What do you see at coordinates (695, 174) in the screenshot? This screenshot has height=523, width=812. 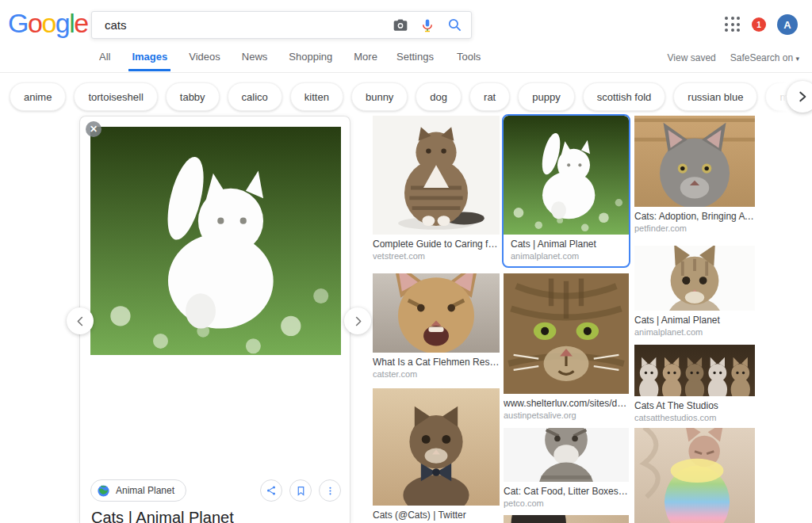 I see `result-item: Cats: Adoption, Bringing A Cat H…petfind…` at bounding box center [695, 174].